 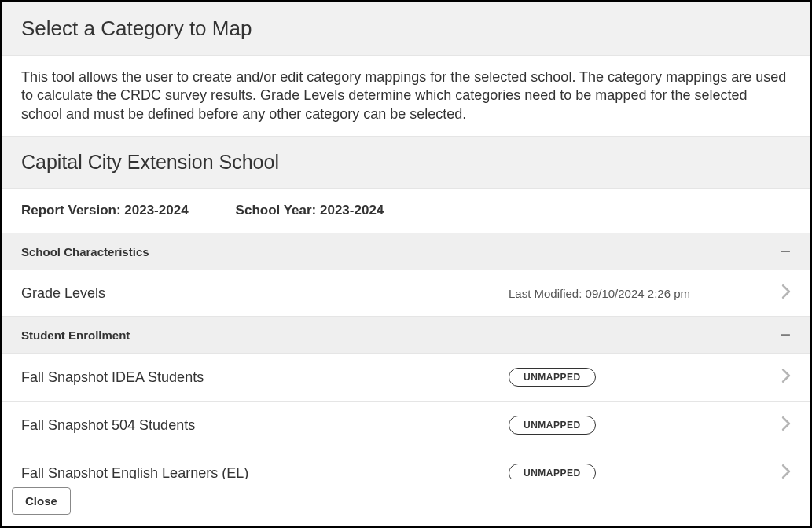 I want to click on header-bar: Select a Category to Map, so click(x=406, y=29).